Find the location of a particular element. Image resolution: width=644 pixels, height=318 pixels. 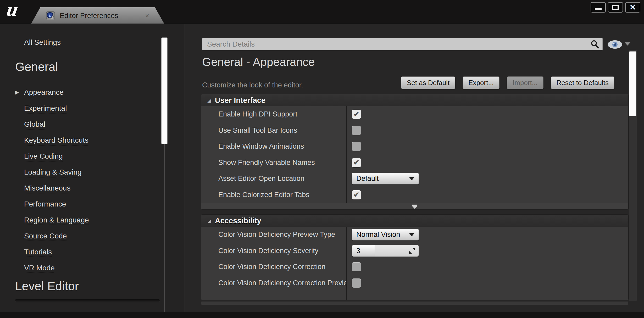

checkbox-cvd-correction-preview: ✔ is located at coordinates (357, 283).